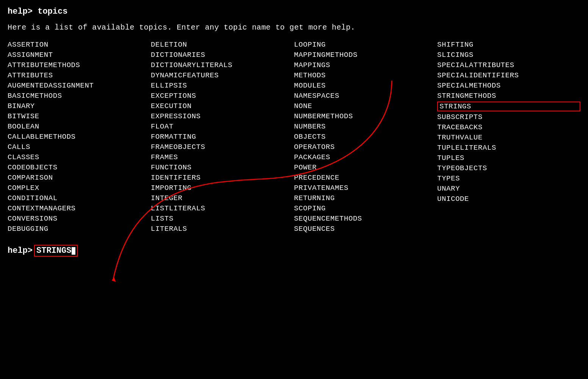 Image resolution: width=588 pixels, height=379 pixels. Describe the element at coordinates (294, 27) in the screenshot. I see `help-text: Here is a list of available topics. Ente…` at that location.